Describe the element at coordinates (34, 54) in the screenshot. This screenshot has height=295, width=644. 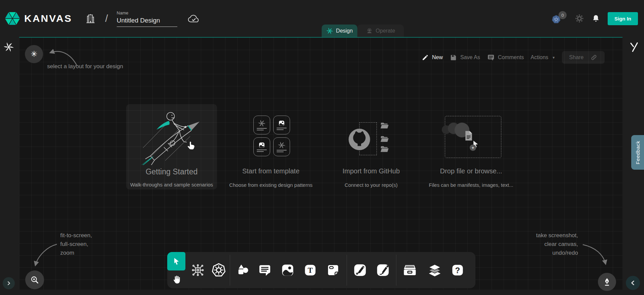
I see `layout-flower-icon: ✳` at that location.